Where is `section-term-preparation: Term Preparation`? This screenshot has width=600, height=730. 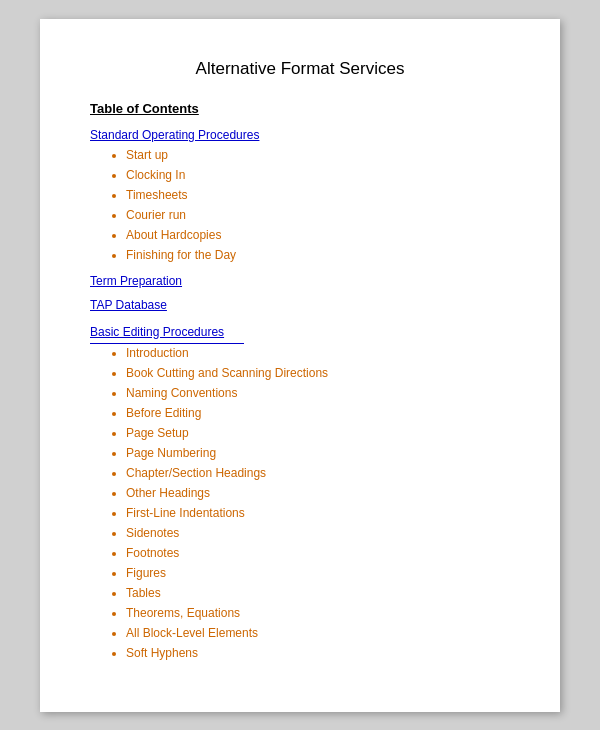 section-term-preparation: Term Preparation is located at coordinates (300, 281).